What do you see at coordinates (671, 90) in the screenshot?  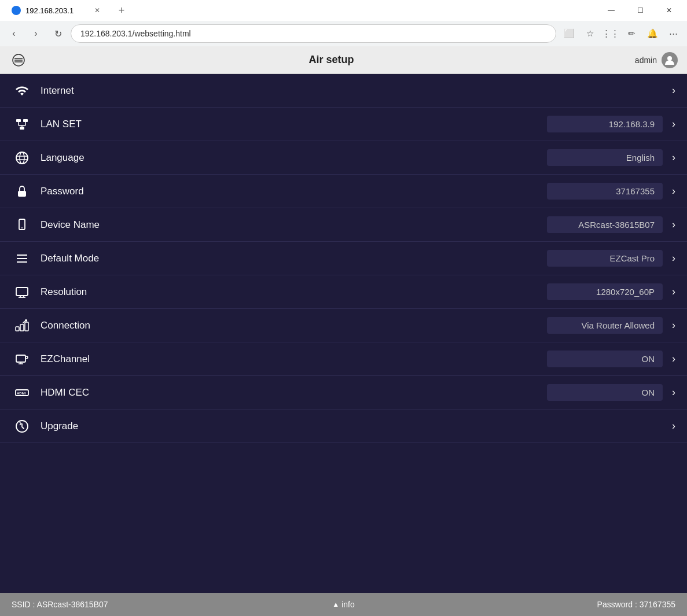 I see `internet-value-area: ›` at bounding box center [671, 90].